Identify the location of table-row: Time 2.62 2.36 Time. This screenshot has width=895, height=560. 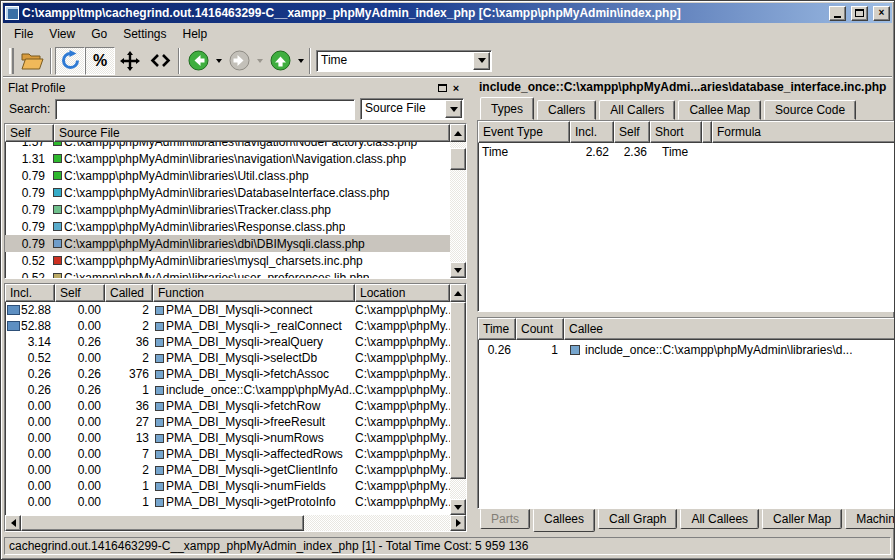
(686, 152).